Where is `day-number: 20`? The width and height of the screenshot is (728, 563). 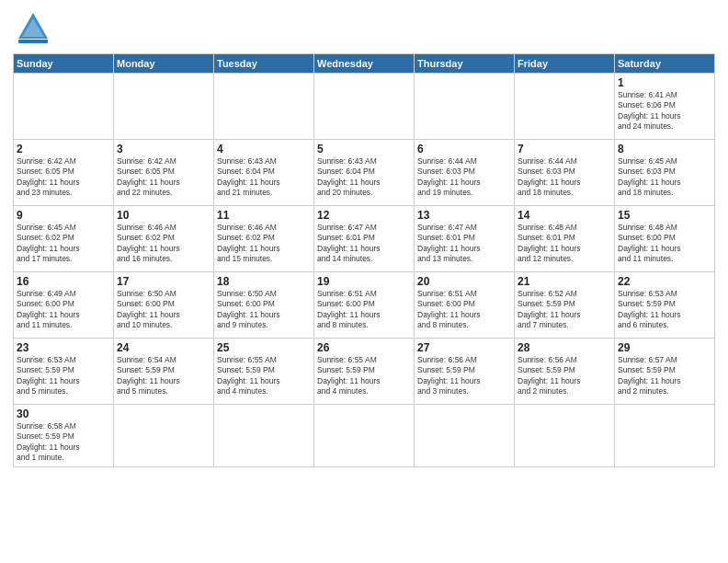 day-number: 20 is located at coordinates (464, 282).